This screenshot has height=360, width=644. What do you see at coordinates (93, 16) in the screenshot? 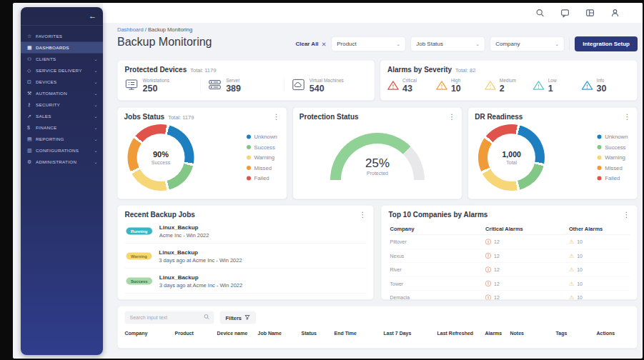
I see `collapse-sidebar-icon: ←` at bounding box center [93, 16].